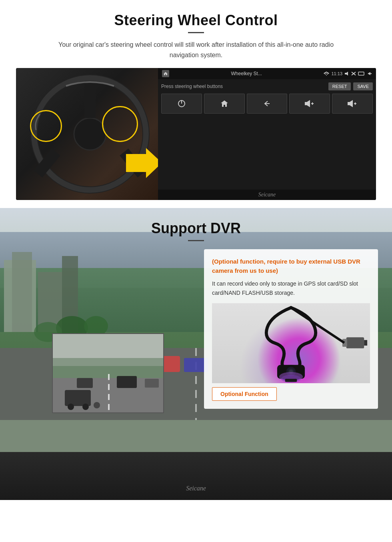 Image resolution: width=392 pixels, height=542 pixels. Describe the element at coordinates (224, 104) in the screenshot. I see `grid-home` at that location.